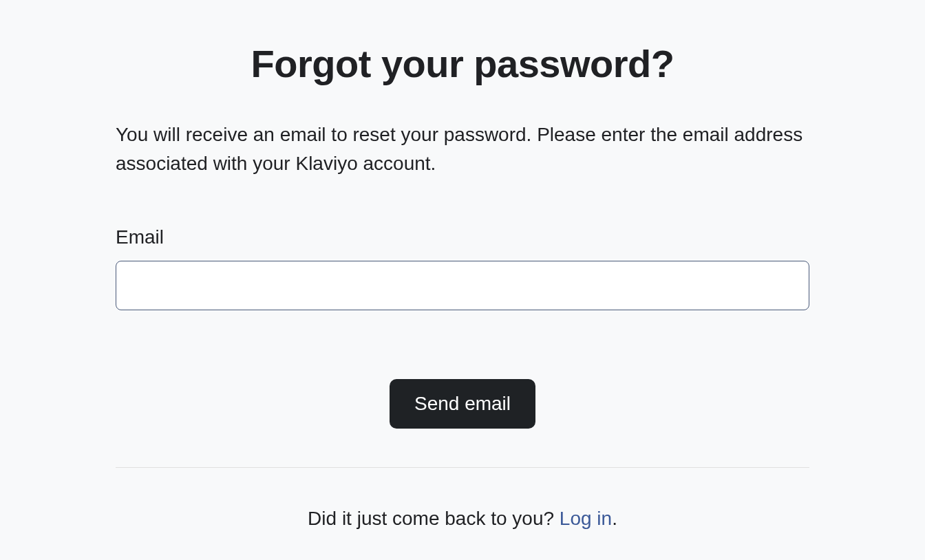 This screenshot has height=560, width=925. I want to click on footer-suffix: ., so click(615, 519).